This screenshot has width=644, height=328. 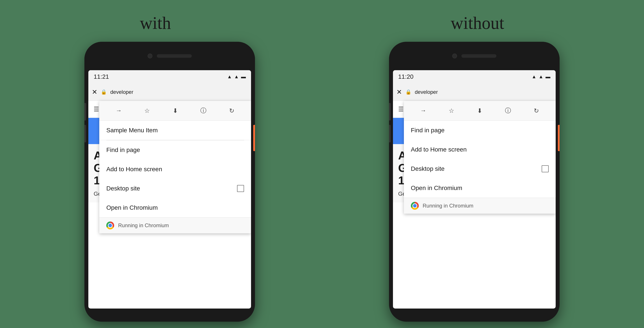 I want to click on right-menu-item-open-chromium: Open in Chromium, so click(x=480, y=188).